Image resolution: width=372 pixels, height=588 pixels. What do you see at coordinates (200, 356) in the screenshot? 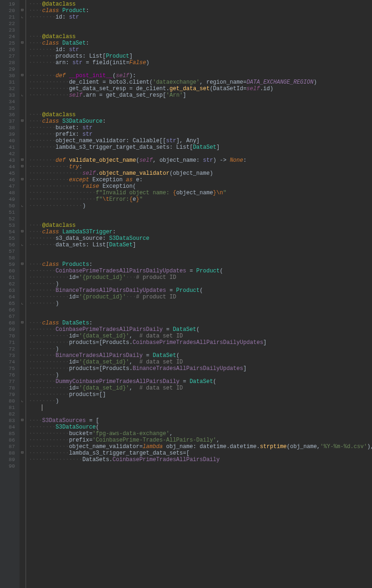
I see `code-line: ········BinanceTradesAllPairsDaily = Dat…` at bounding box center [200, 356].